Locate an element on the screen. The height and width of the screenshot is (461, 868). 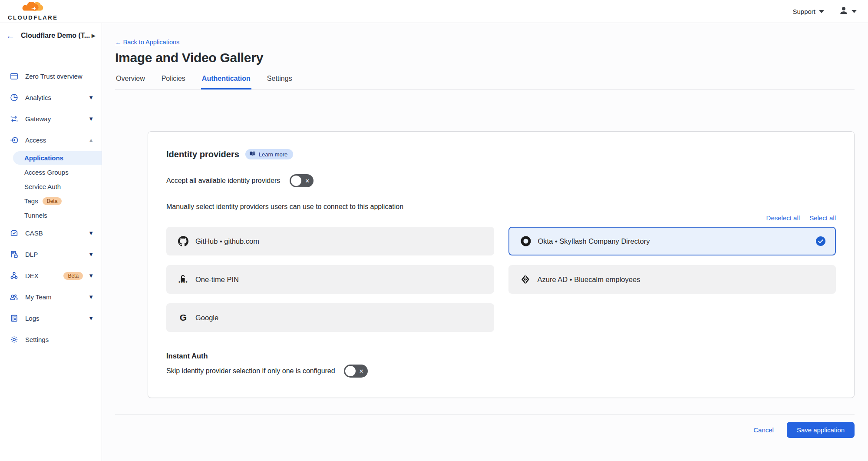
access-submenu: Applications Access Groups Service Auth … is located at coordinates (51, 187).